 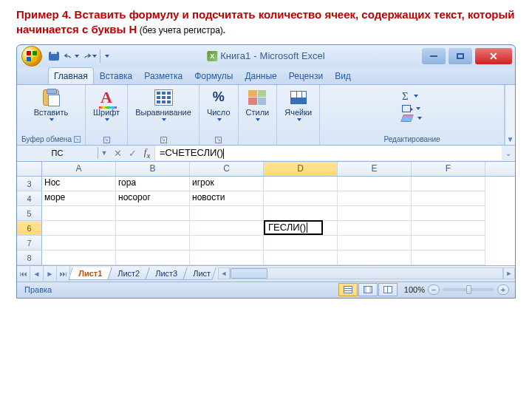 What do you see at coordinates (166, 273) in the screenshot?
I see `sheet-tab-3: Лист3` at bounding box center [166, 273].